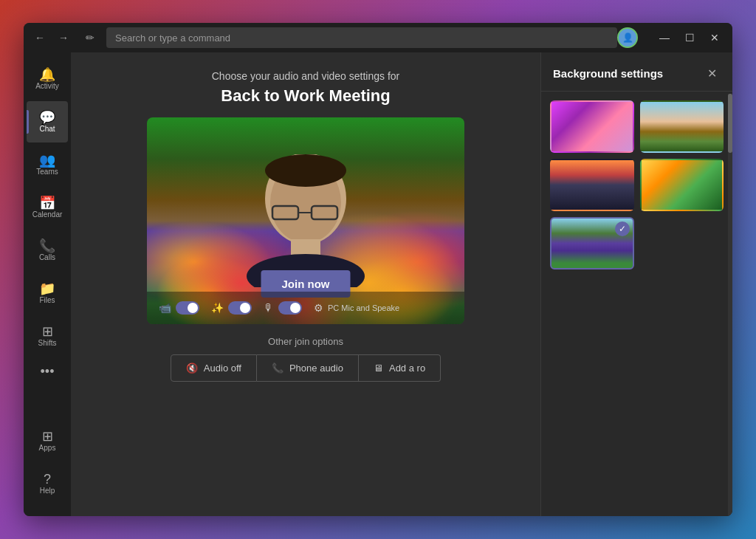 The height and width of the screenshot is (539, 756). I want to click on title-bar: ← → ✏ Search or type a command 👤 — ☐ ✕, so click(378, 38).